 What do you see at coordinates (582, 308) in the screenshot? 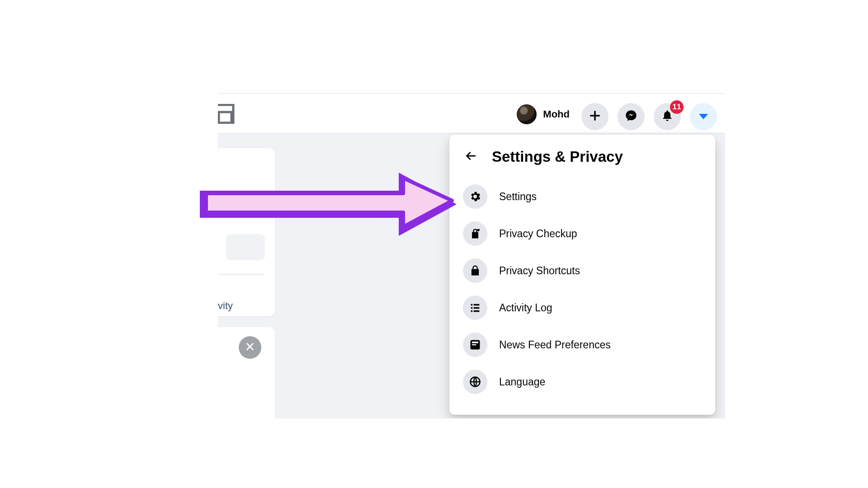
I see `menu-item-activity-log: Activity Log` at bounding box center [582, 308].